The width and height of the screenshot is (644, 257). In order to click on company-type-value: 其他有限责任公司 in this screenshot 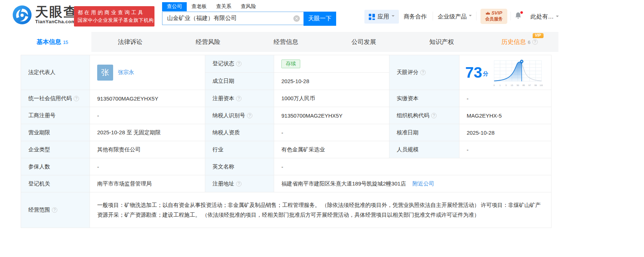, I will do `click(148, 150)`.